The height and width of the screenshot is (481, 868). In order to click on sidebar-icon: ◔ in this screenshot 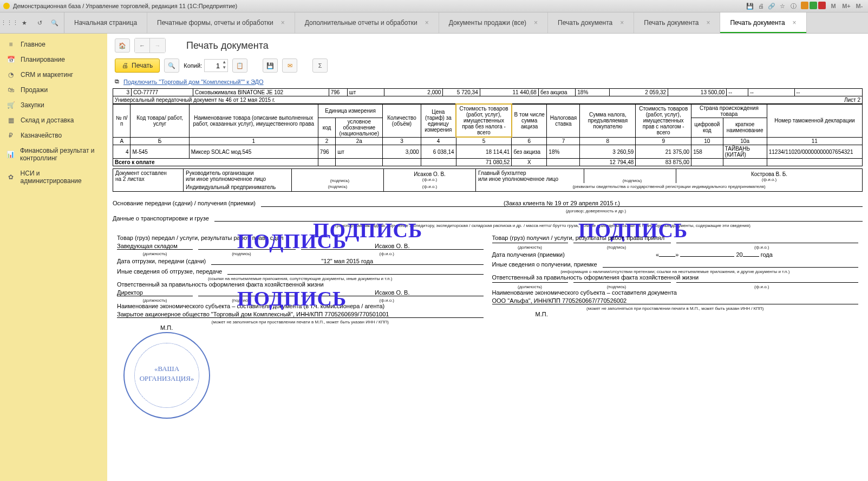, I will do `click(11, 75)`.